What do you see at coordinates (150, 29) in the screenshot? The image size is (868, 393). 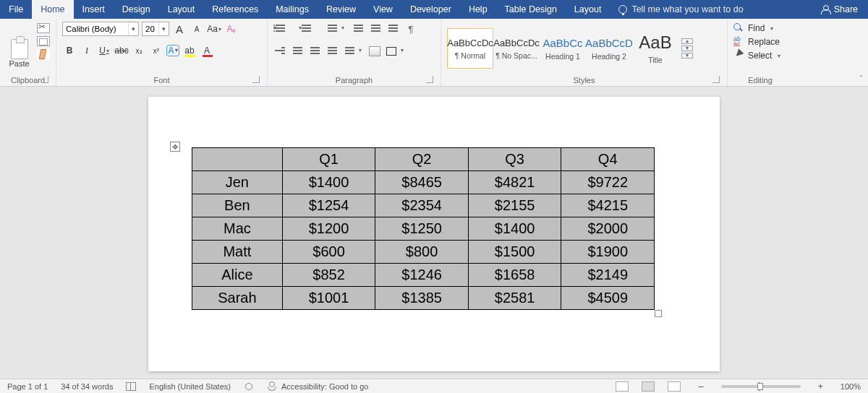 I see `font-size-input` at bounding box center [150, 29].